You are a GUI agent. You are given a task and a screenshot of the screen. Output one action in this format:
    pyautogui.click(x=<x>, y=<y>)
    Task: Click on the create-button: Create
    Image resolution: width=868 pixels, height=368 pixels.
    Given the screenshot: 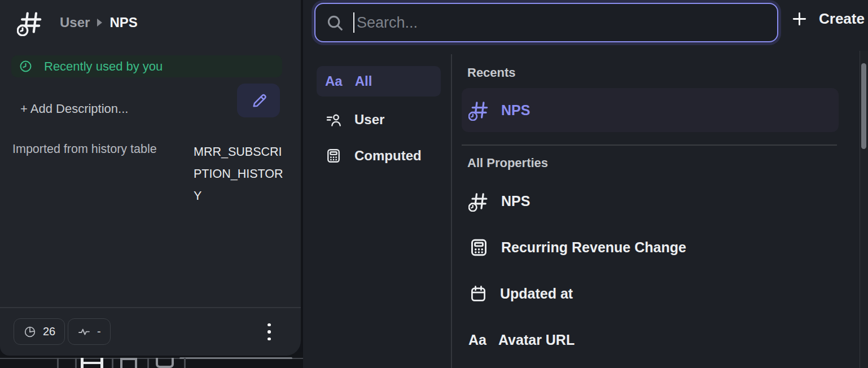 What is the action you would take?
    pyautogui.click(x=828, y=19)
    